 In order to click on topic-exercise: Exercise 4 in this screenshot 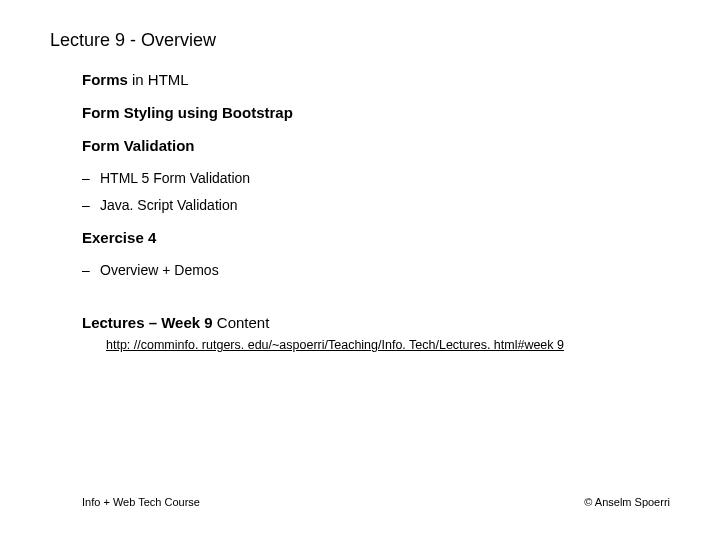, I will do `click(376, 238)`.